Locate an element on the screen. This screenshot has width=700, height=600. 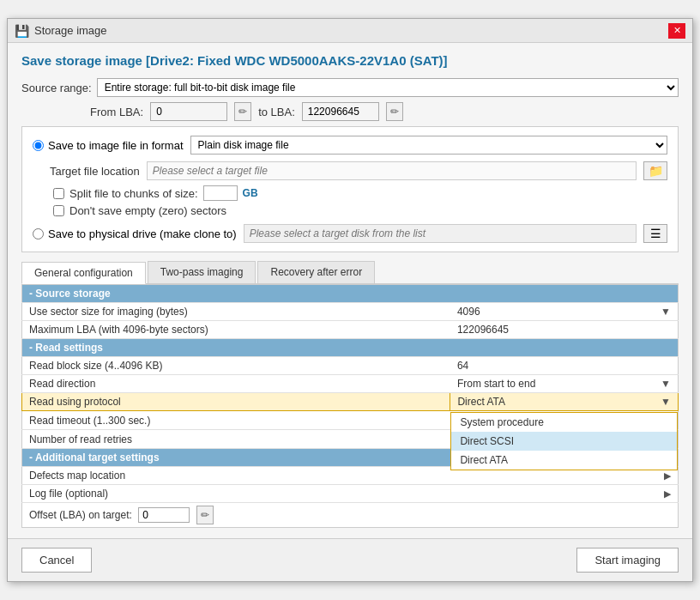
chunk-size-input is located at coordinates (220, 193).